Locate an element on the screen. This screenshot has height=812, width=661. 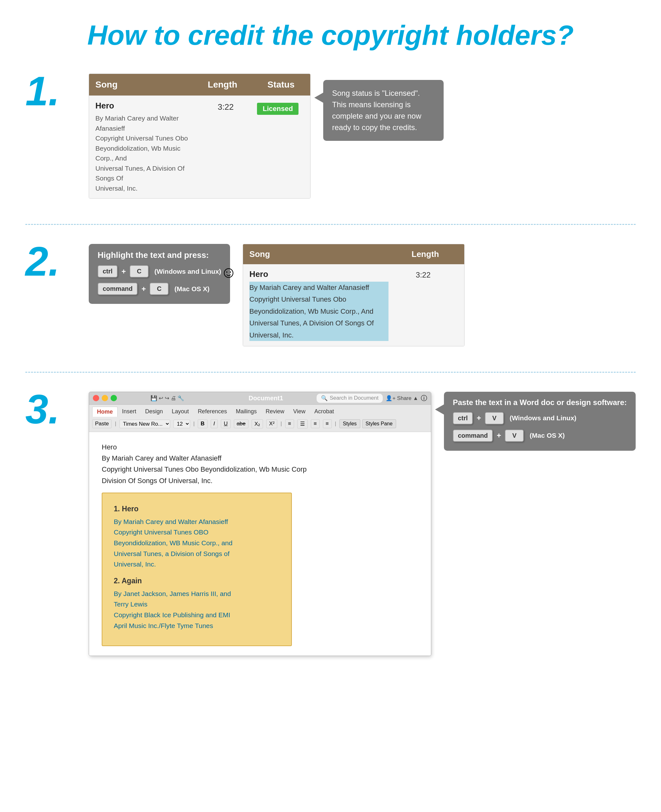
credits-line-1: By Mariah Carey and Walter Afanasieff is located at coordinates (137, 123).